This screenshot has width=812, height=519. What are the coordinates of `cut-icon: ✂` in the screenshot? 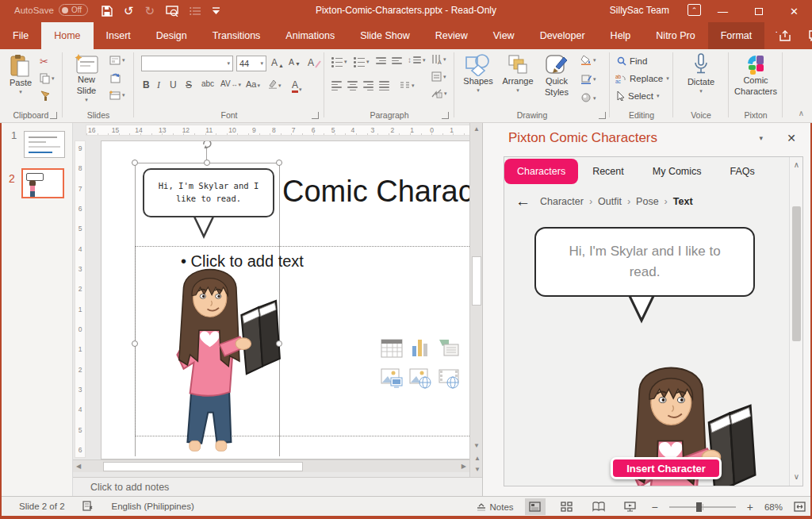 It's located at (44, 62).